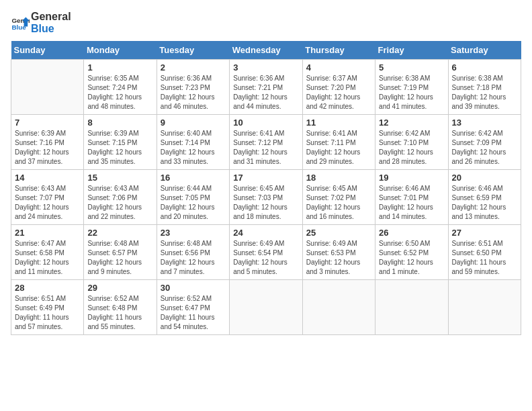 The height and width of the screenshot is (411, 532). I want to click on week-row-0: 1Sunrise: 6:35 AMSunset: 7:24 PMDaylight…, so click(266, 87).